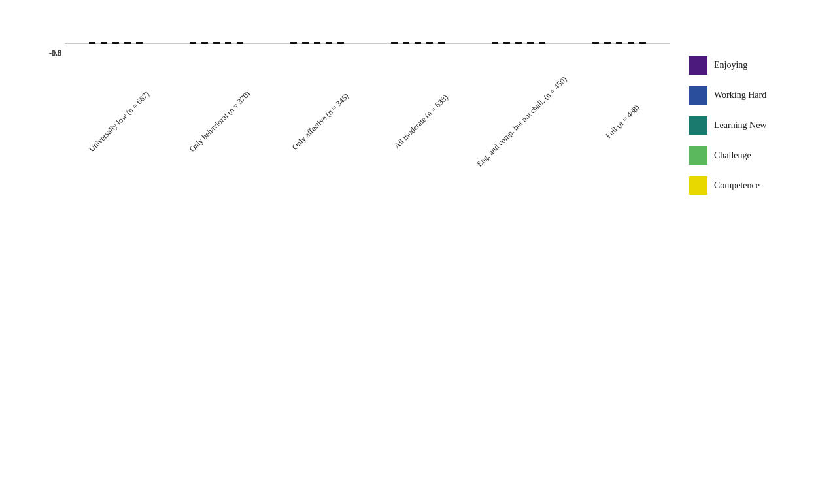  What do you see at coordinates (741, 65) in the screenshot?
I see `legend-item: Enjoying` at bounding box center [741, 65].